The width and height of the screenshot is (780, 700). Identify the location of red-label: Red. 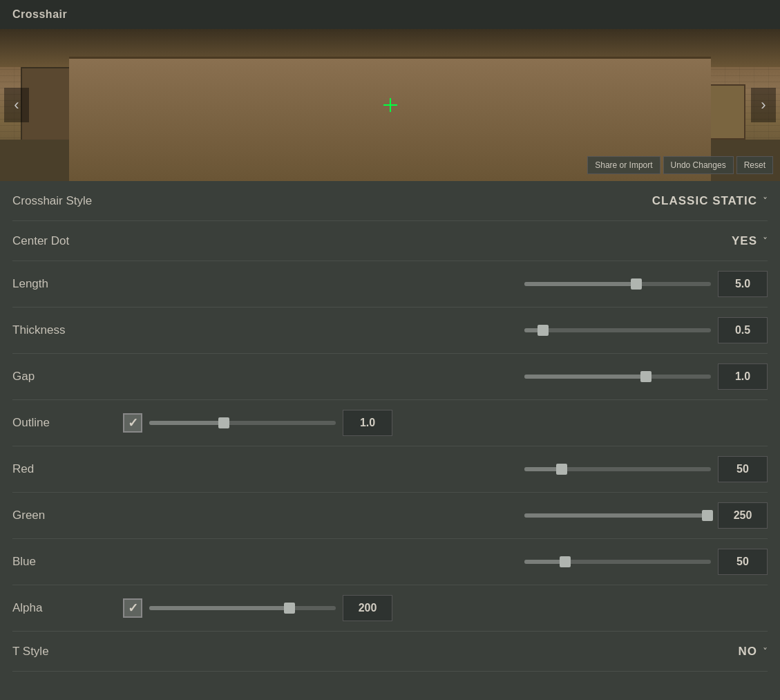
(68, 469).